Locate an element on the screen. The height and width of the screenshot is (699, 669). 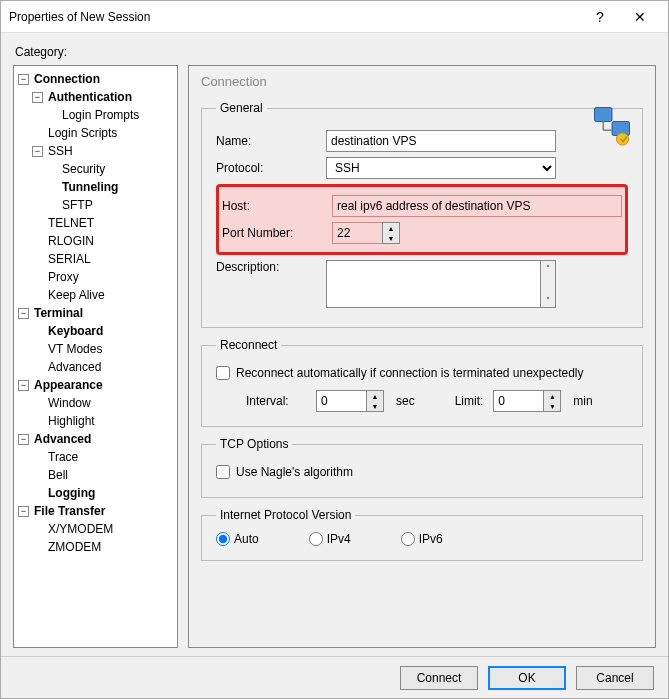
sec-label: sec is located at coordinates (406, 401).